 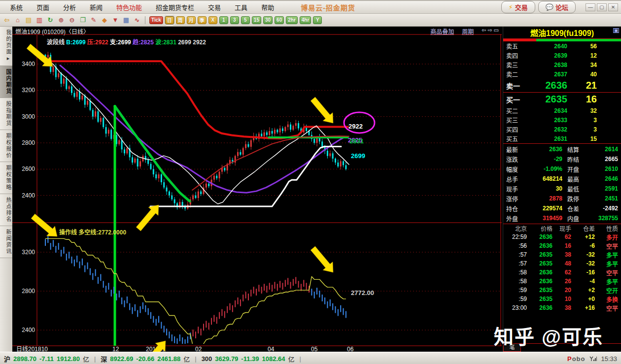 What do you see at coordinates (562, 299) in the screenshot?
I see `tick-row: :59263510+0多换` at bounding box center [562, 299].